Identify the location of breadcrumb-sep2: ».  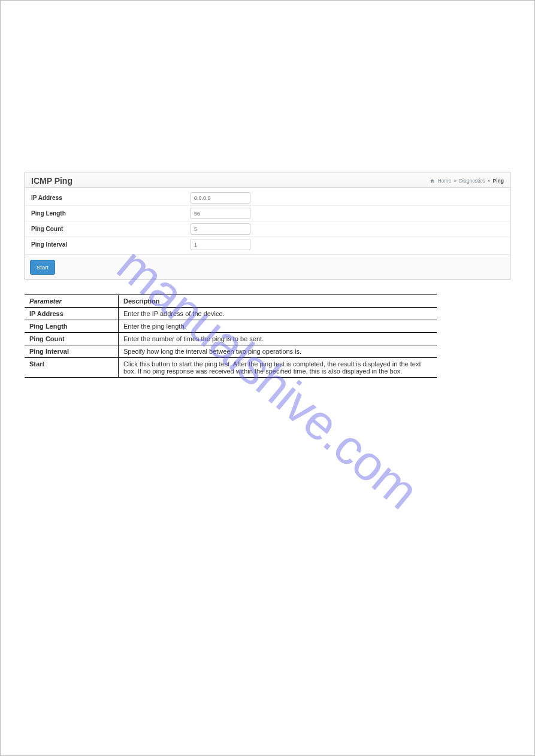
(489, 181).